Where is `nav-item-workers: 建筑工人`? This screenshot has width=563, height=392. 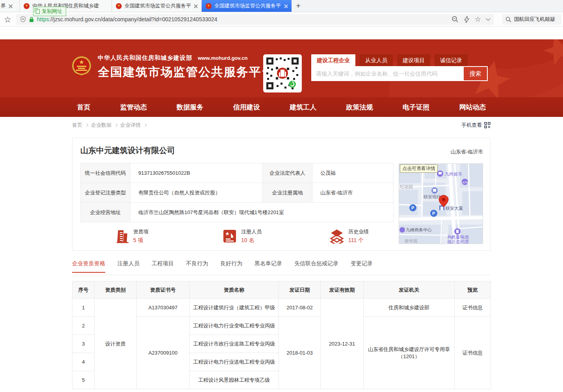
nav-item-workers: 建筑工人 is located at coordinates (303, 107).